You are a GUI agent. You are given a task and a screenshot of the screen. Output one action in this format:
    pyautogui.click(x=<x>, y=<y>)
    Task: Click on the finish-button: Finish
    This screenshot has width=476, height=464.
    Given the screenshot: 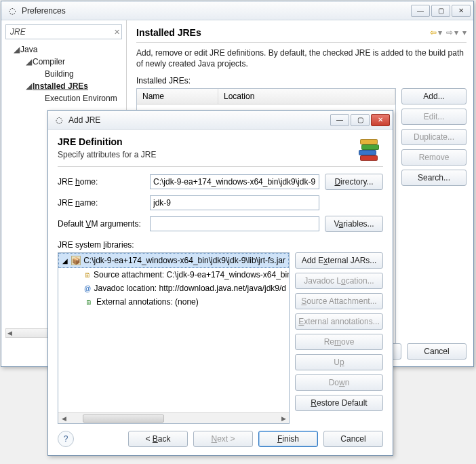 What is the action you would take?
    pyautogui.click(x=288, y=439)
    